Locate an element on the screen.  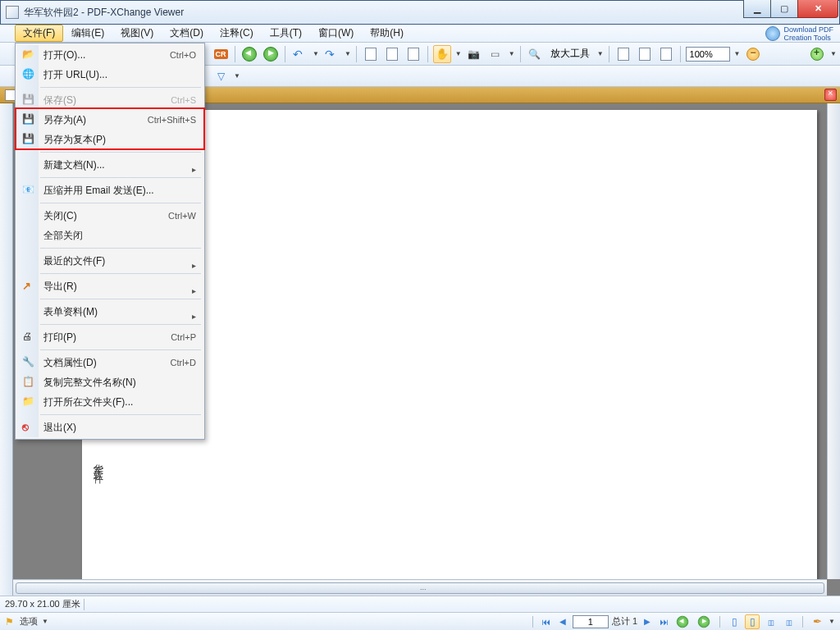
file-menu-item-5: 另存为复本(P) is located at coordinates (110, 139).